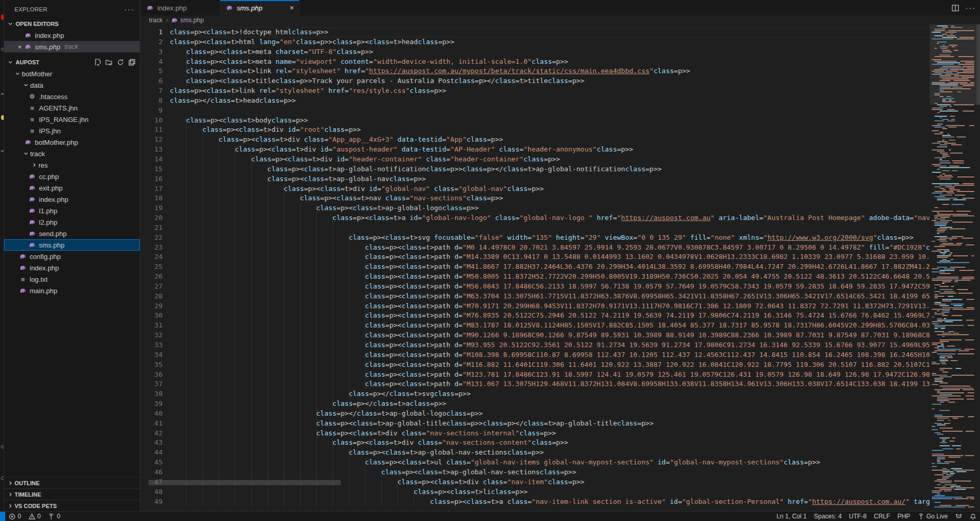 The height and width of the screenshot is (521, 980). I want to click on tree-file-ips_range.jhn: ≡IPS_RANGE.jhn, so click(72, 119).